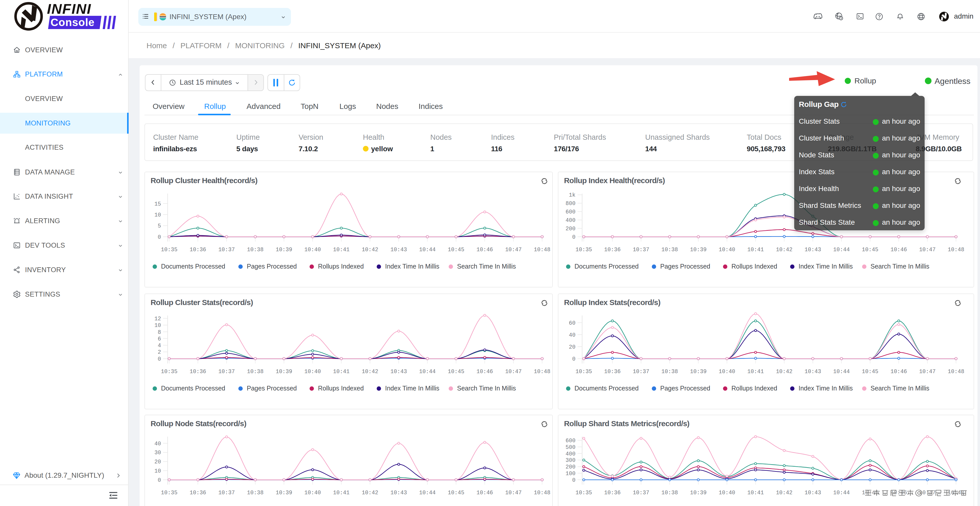 The height and width of the screenshot is (506, 980). Describe the element at coordinates (571, 203) in the screenshot. I see `svg-text: 800` at that location.